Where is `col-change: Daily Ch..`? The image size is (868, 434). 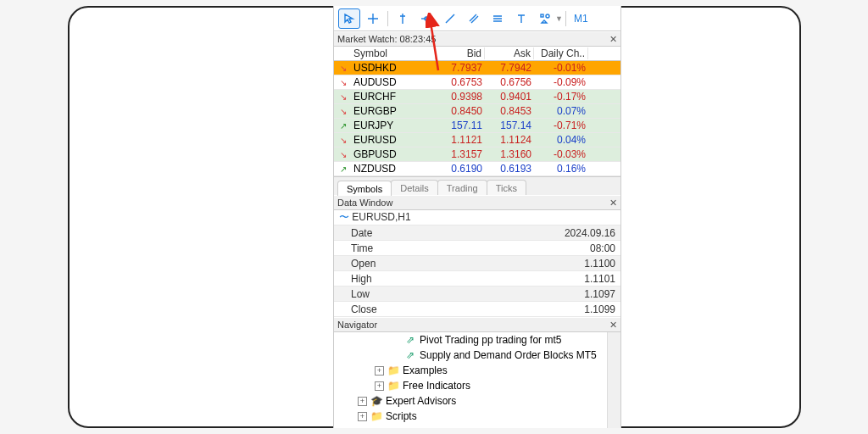 col-change: Daily Ch.. is located at coordinates (561, 53).